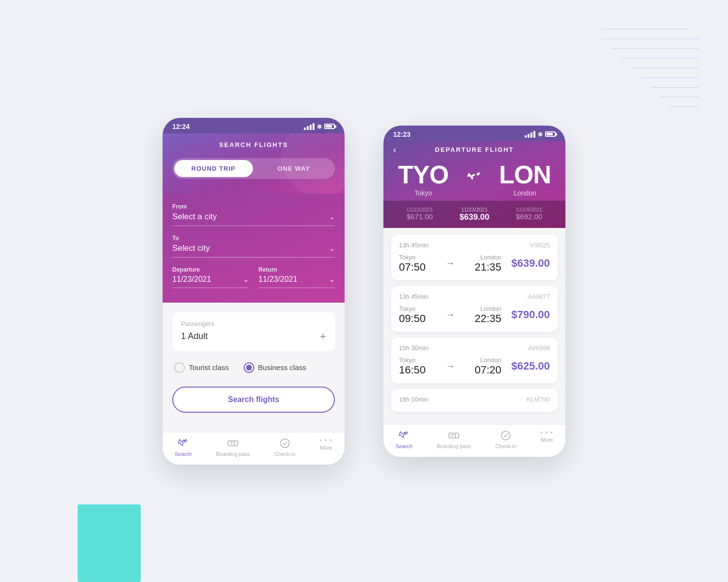  Describe the element at coordinates (526, 263) in the screenshot. I see `flight-price-0: $639.00` at that location.